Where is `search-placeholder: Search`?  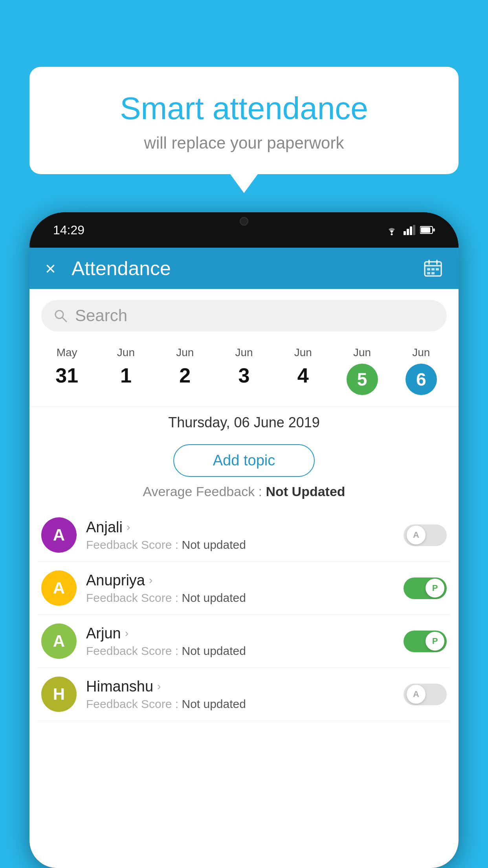 search-placeholder: Search is located at coordinates (101, 316).